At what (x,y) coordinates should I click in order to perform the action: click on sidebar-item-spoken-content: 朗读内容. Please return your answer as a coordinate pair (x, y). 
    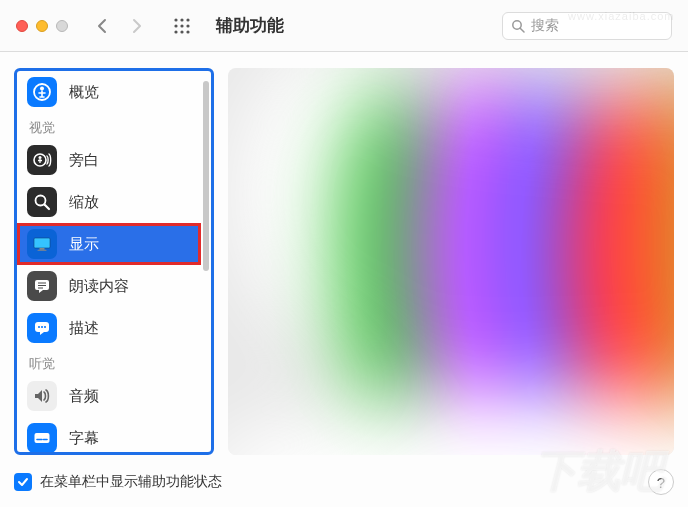
    Looking at the image, I should click on (109, 286).